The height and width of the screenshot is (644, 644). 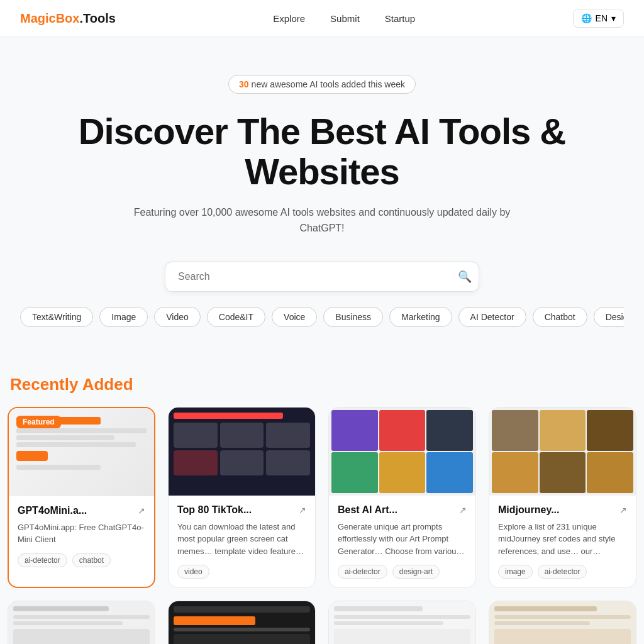 What do you see at coordinates (322, 313) in the screenshot?
I see `category-pills: Text&Writing Image Video Code&IT Voice B…` at bounding box center [322, 313].